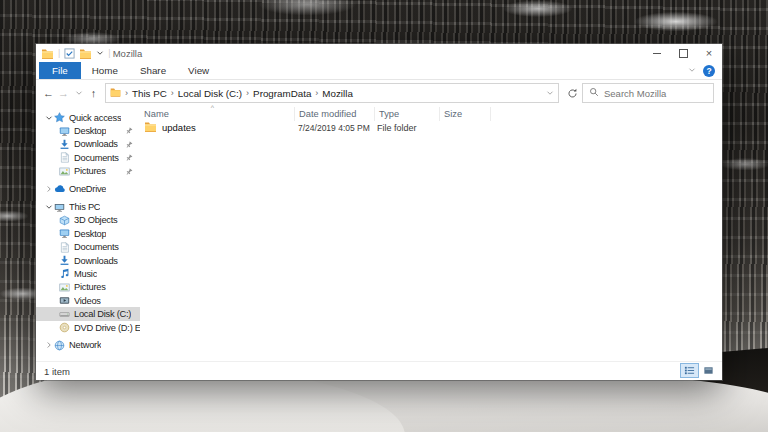 The width and height of the screenshot is (768, 432). What do you see at coordinates (88, 328) in the screenshot?
I see `sidebar-item-dvd-drive-d-esd: DVD Drive (D:) ESD-` at bounding box center [88, 328].